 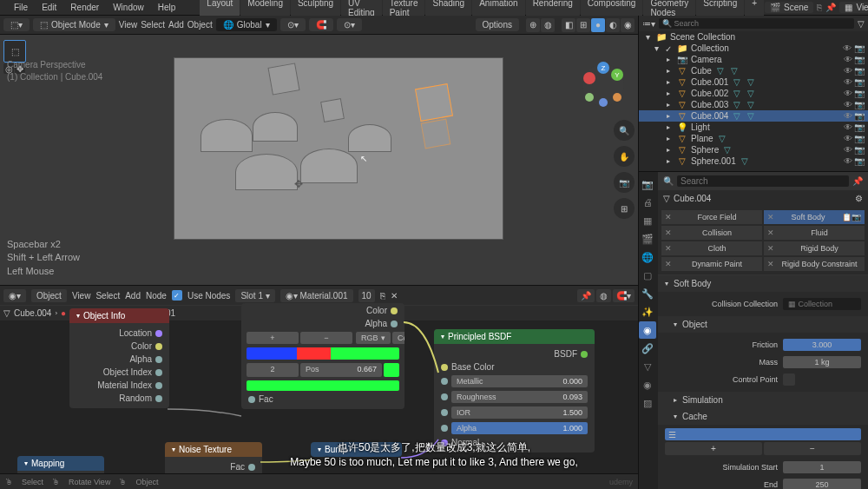 I want to click on proportional-toggle: ⊙▾, so click(x=349, y=24).